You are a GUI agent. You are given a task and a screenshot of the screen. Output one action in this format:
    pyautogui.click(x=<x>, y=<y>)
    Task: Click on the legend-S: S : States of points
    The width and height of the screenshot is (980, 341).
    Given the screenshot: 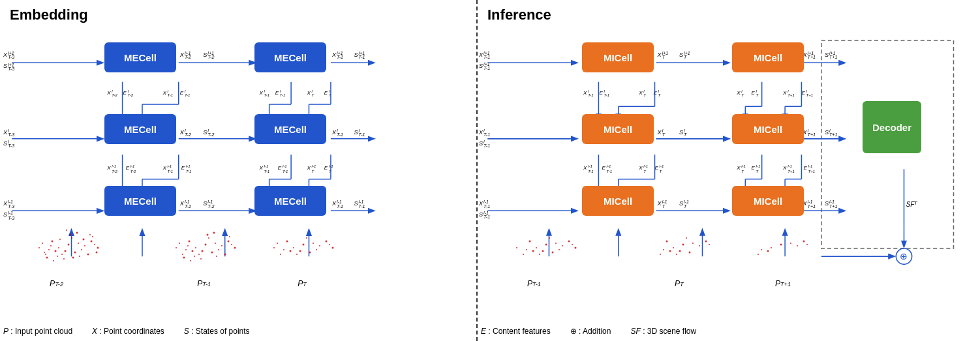 What is the action you would take?
    pyautogui.click(x=217, y=331)
    